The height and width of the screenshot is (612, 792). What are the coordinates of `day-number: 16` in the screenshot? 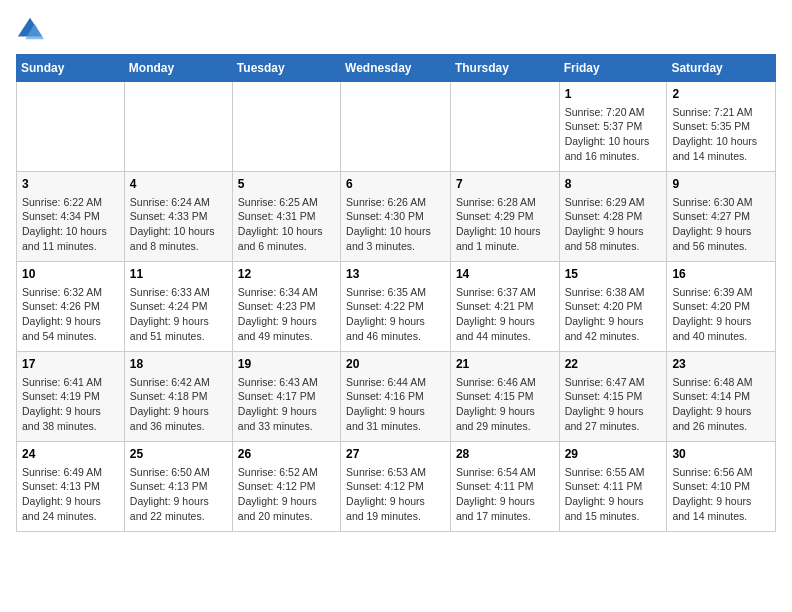 It's located at (721, 274).